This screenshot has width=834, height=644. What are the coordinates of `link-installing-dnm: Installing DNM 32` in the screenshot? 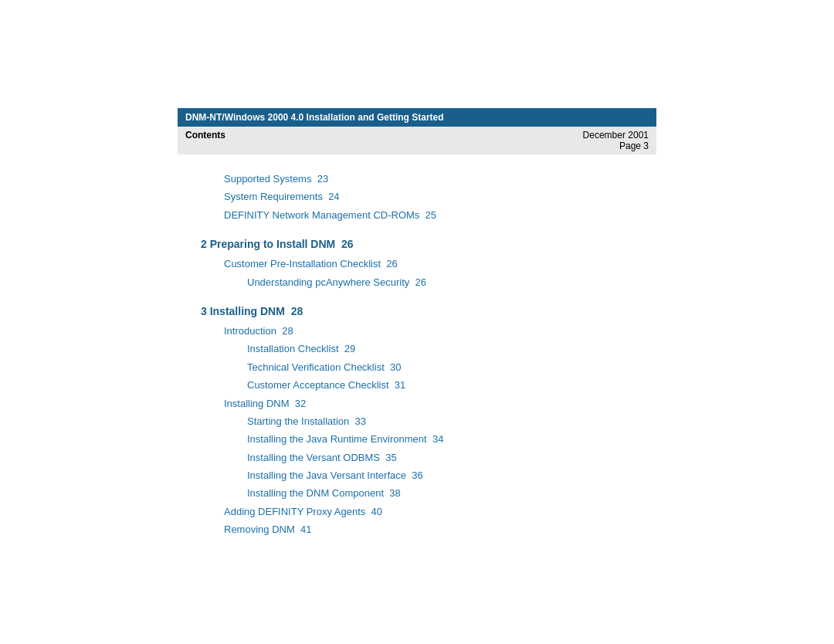 It's located at (429, 403).